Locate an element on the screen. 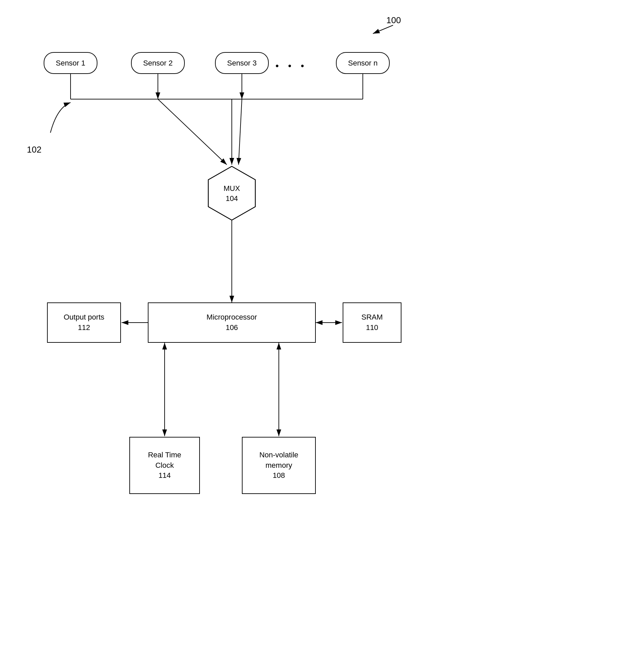 This screenshot has height=662, width=644. nvm-node: Non-volatile memory 108 is located at coordinates (279, 465).